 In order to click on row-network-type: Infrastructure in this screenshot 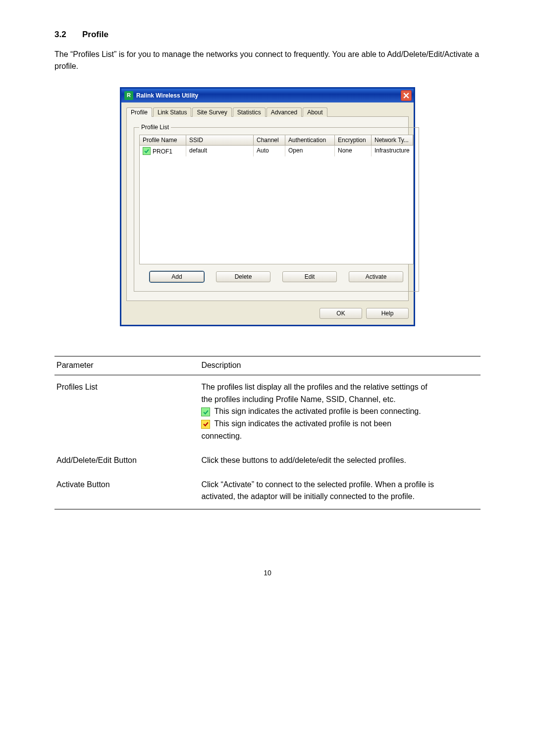, I will do `click(392, 151)`.